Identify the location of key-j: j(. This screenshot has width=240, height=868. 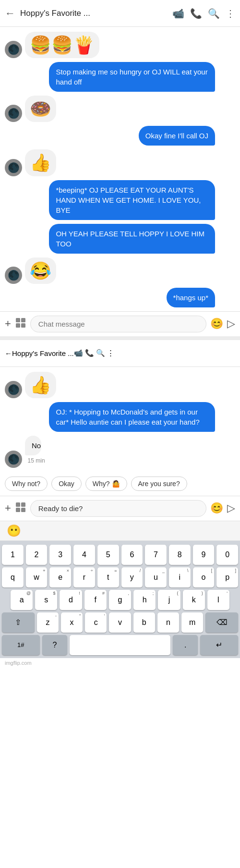
(169, 600).